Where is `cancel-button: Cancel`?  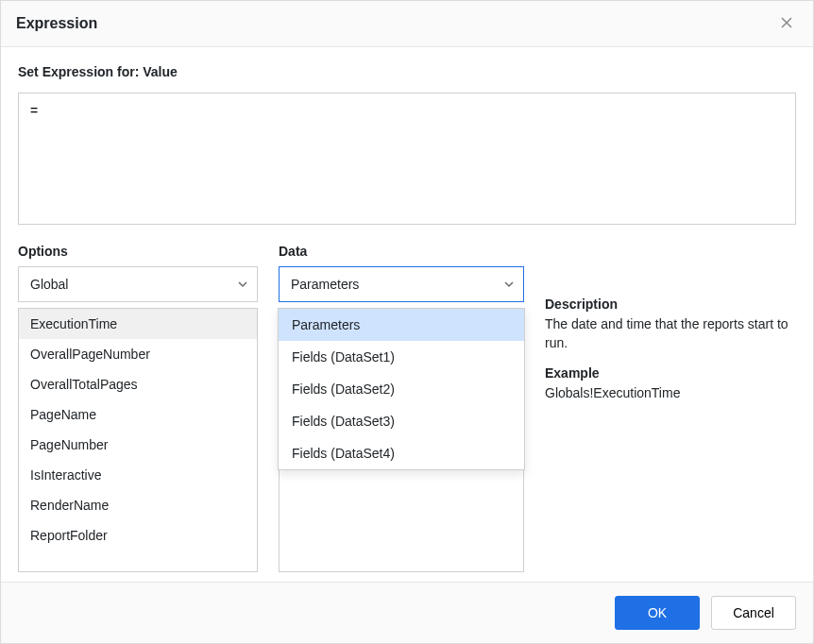 cancel-button: Cancel is located at coordinates (754, 613).